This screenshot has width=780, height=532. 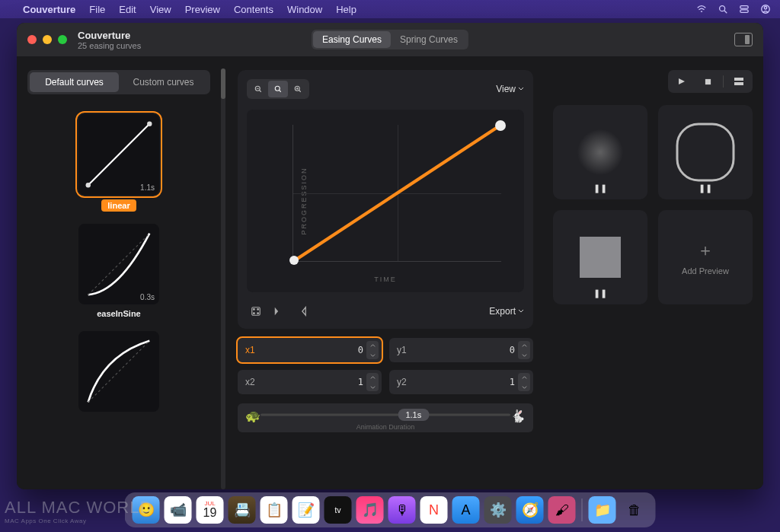 I want to click on dock-app-icon: 🖌, so click(x=562, y=510).